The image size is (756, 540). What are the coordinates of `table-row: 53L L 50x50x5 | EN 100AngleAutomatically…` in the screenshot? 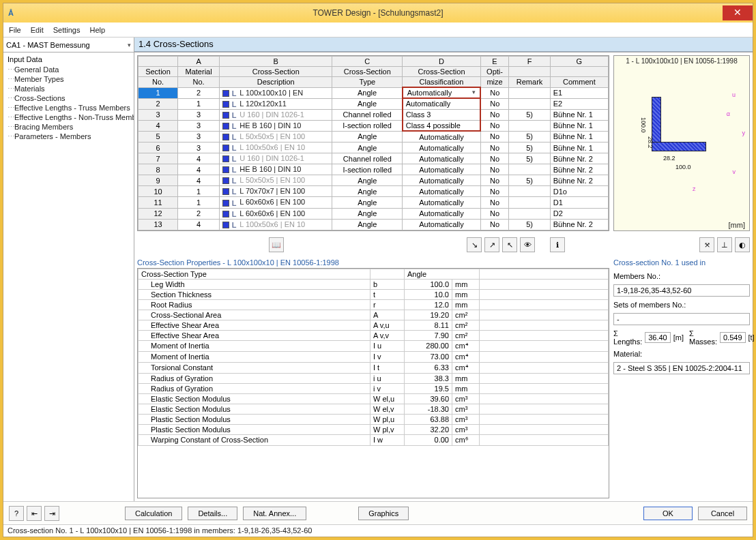 It's located at (374, 136).